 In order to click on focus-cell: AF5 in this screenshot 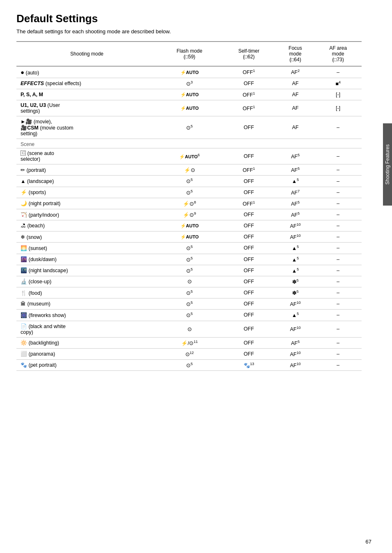, I will do `click(295, 170)`.